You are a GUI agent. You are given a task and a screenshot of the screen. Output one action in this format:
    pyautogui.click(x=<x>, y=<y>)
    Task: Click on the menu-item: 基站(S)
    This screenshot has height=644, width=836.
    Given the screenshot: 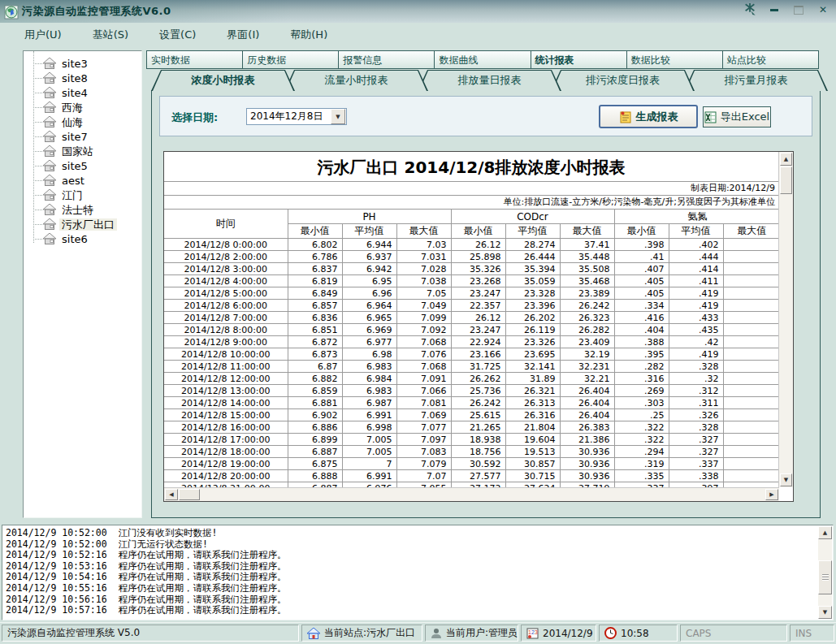 What is the action you would take?
    pyautogui.click(x=110, y=35)
    